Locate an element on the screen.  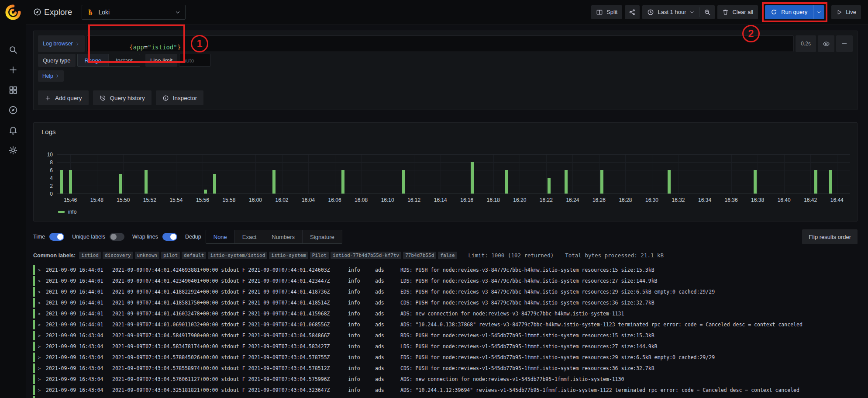
query-history-button: Query history is located at coordinates (122, 98).